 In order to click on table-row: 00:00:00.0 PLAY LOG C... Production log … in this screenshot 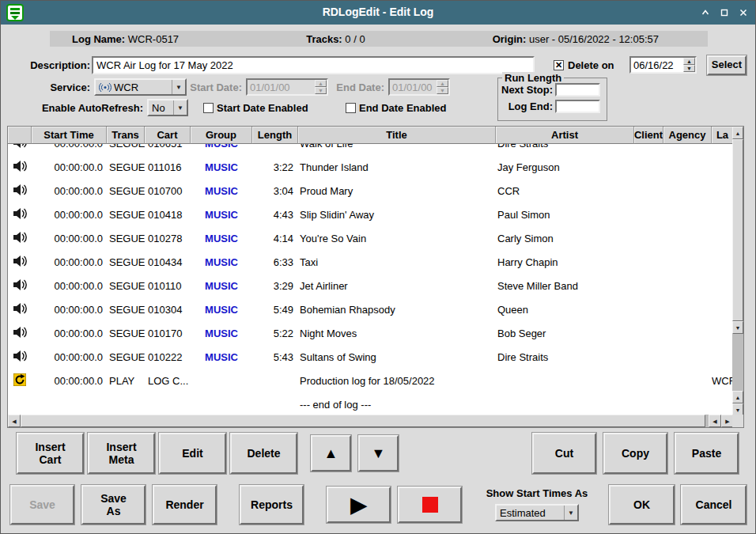, I will do `click(371, 381)`.